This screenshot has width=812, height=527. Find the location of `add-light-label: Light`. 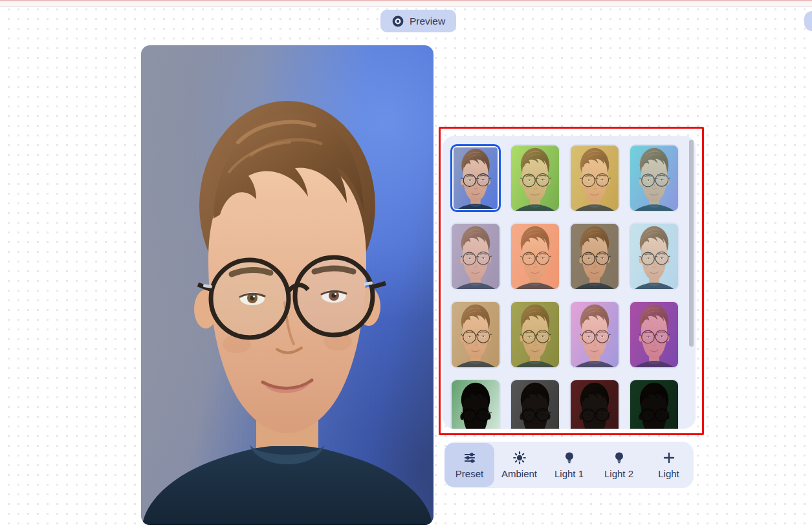

add-light-label: Light is located at coordinates (669, 473).